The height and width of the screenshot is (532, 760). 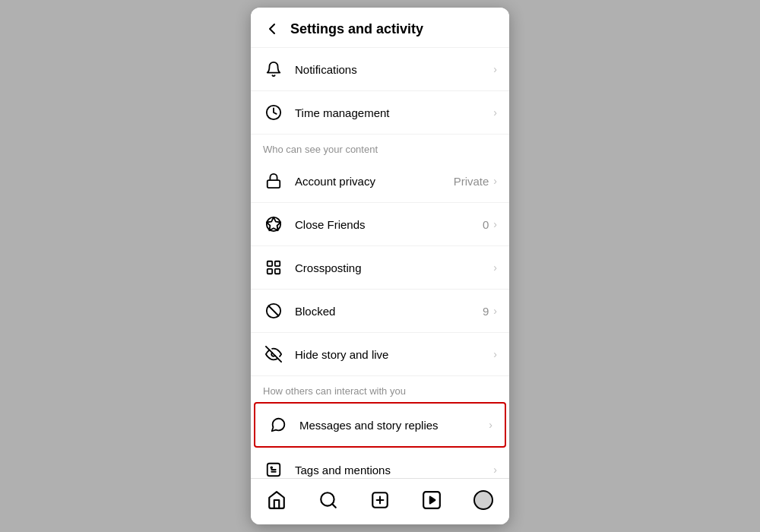 I want to click on messages-story-replies-item: Messages and story replies ›, so click(x=380, y=425).